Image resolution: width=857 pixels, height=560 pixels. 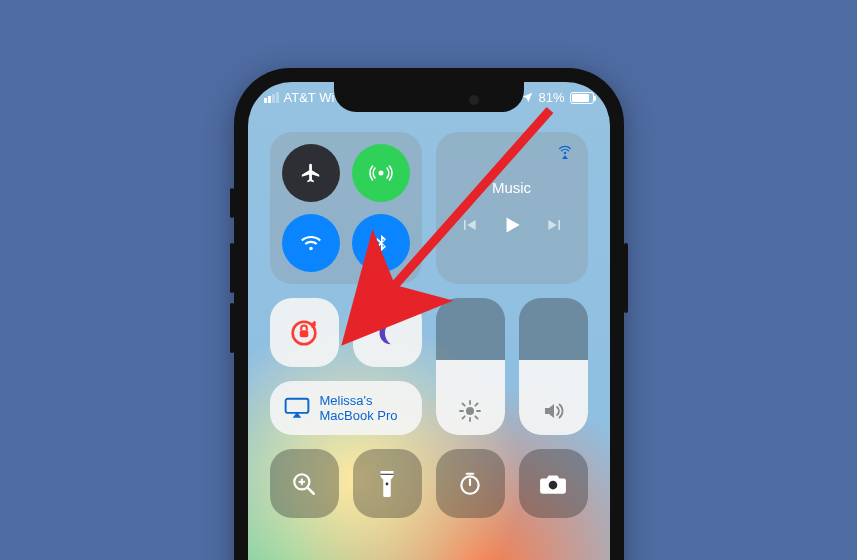 I want to click on magnifier-button, so click(x=304, y=484).